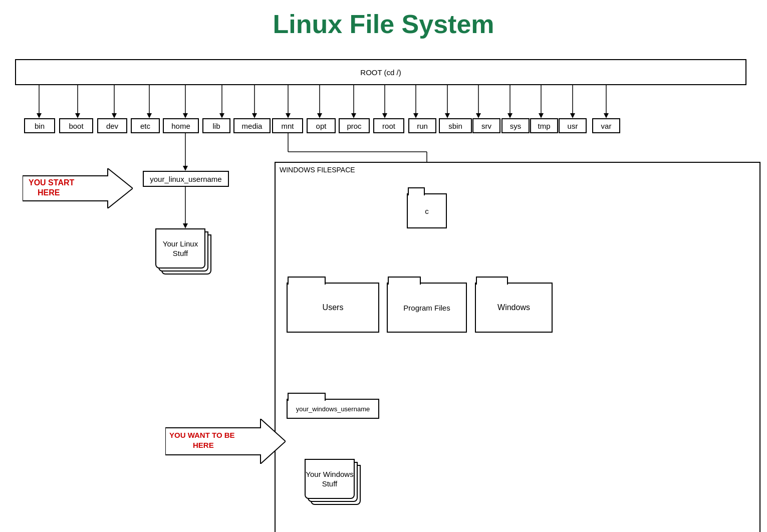  I want to click on windows-username-folder: your_windows_username, so click(333, 409).